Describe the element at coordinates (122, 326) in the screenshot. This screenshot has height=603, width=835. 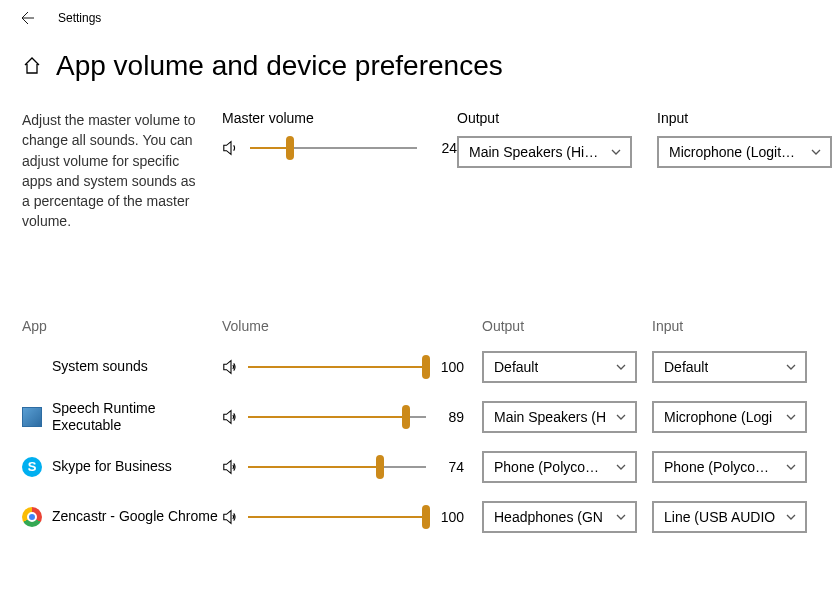
I see `col-app: App` at that location.